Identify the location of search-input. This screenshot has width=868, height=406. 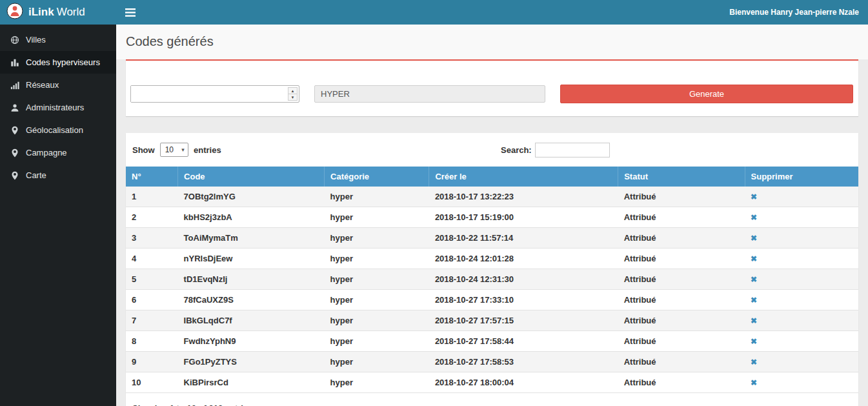
(572, 150).